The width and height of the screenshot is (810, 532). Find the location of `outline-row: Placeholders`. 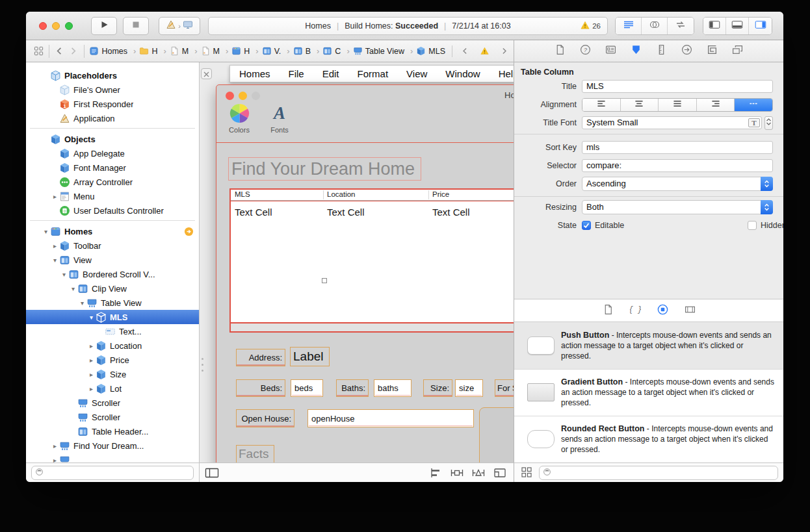

outline-row: Placeholders is located at coordinates (112, 75).